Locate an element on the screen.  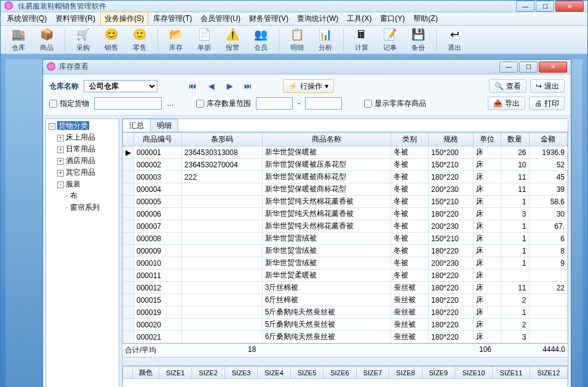
size-column-header: SIZE9 is located at coordinates (438, 373).